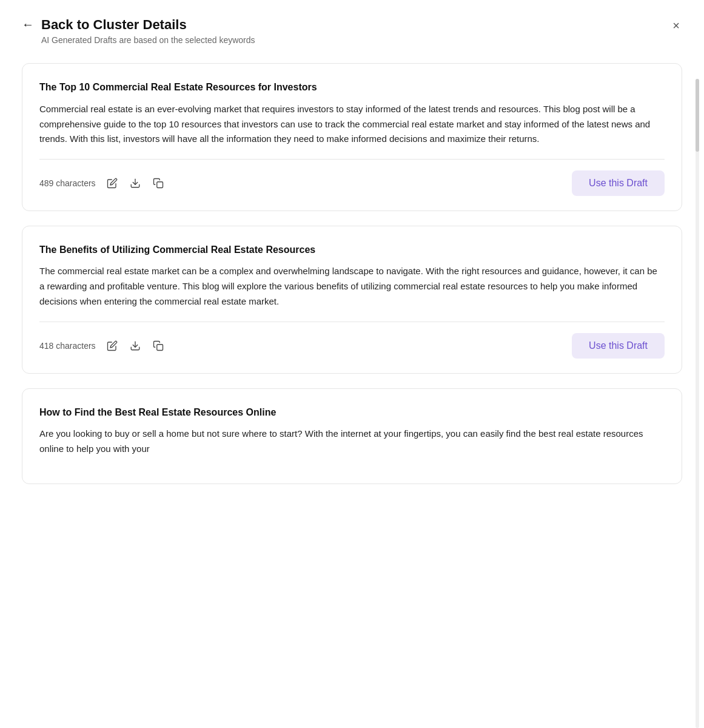 The height and width of the screenshot is (728, 704). I want to click on scrollbar-thumb, so click(697, 115).